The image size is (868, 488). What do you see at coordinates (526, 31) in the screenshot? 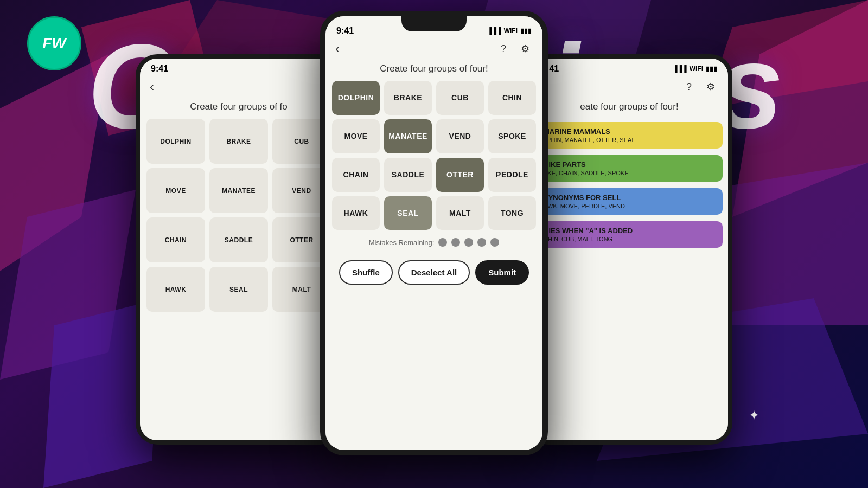
I see `battery-icon: ▮▮▮` at bounding box center [526, 31].